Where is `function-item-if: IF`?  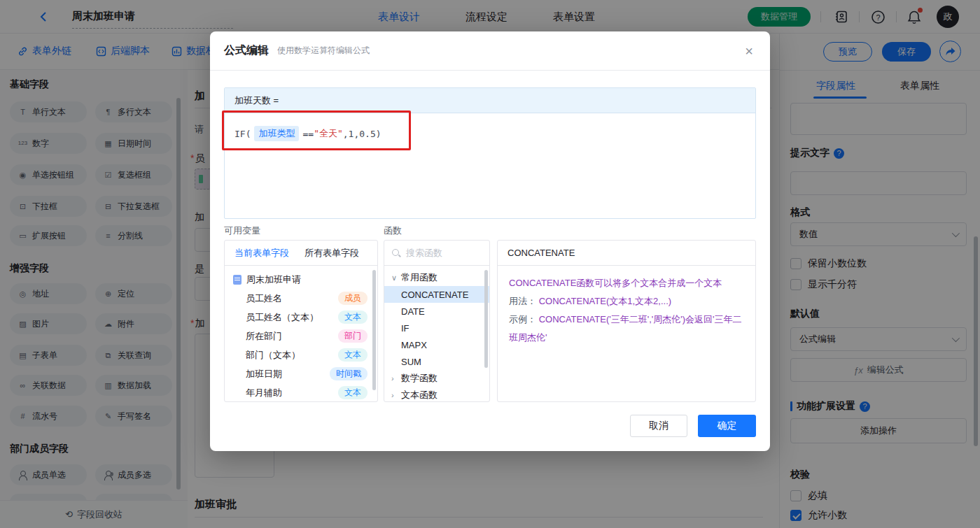
function-item-if: IF is located at coordinates (437, 328).